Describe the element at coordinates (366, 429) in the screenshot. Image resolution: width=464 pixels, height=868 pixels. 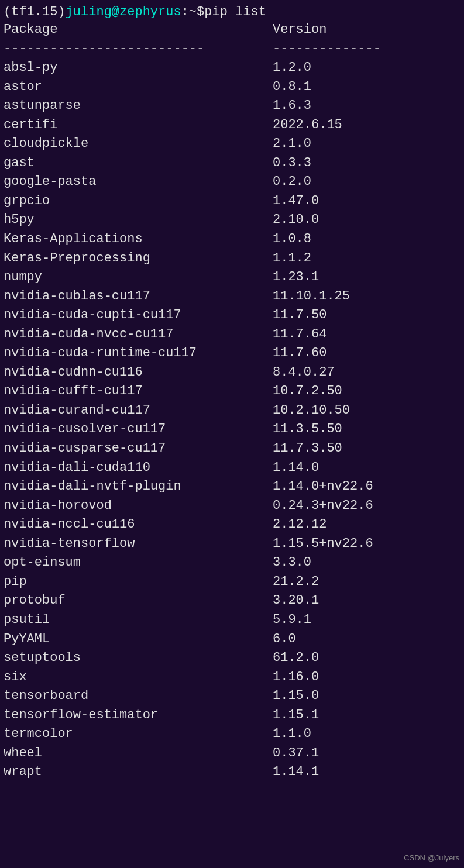
I see `package-version: 11.3.5.50` at that location.